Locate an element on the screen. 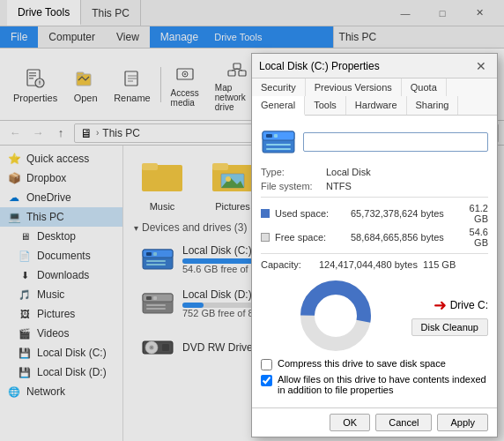 This screenshot has height=441, width=504. used-space-row: Used space: 65,732,378,624 bytes 61.2 GB is located at coordinates (374, 213).